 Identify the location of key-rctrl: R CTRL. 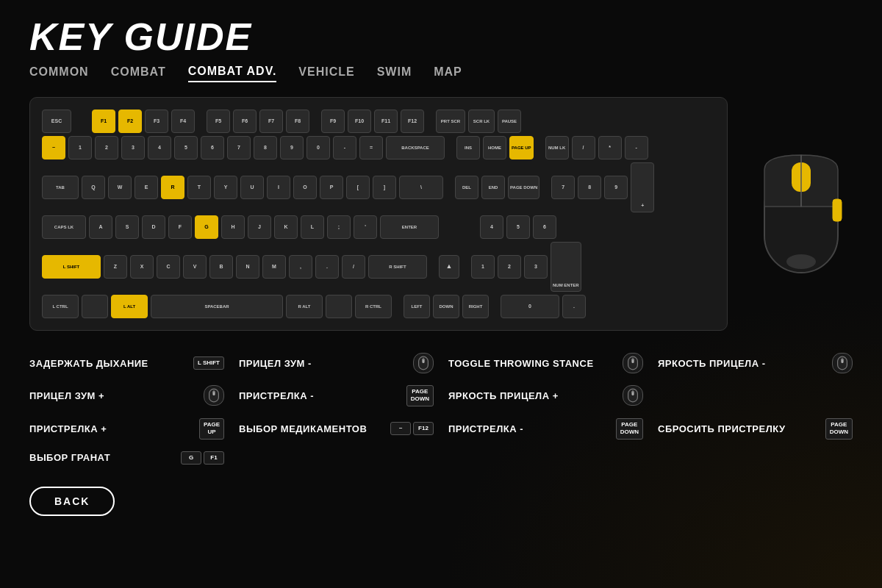
(373, 306).